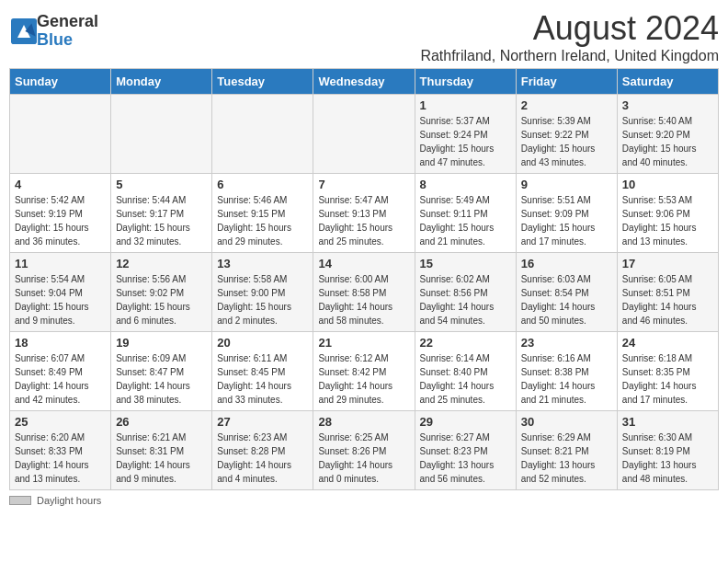  What do you see at coordinates (68, 22) in the screenshot?
I see `logo-general-text: General` at bounding box center [68, 22].